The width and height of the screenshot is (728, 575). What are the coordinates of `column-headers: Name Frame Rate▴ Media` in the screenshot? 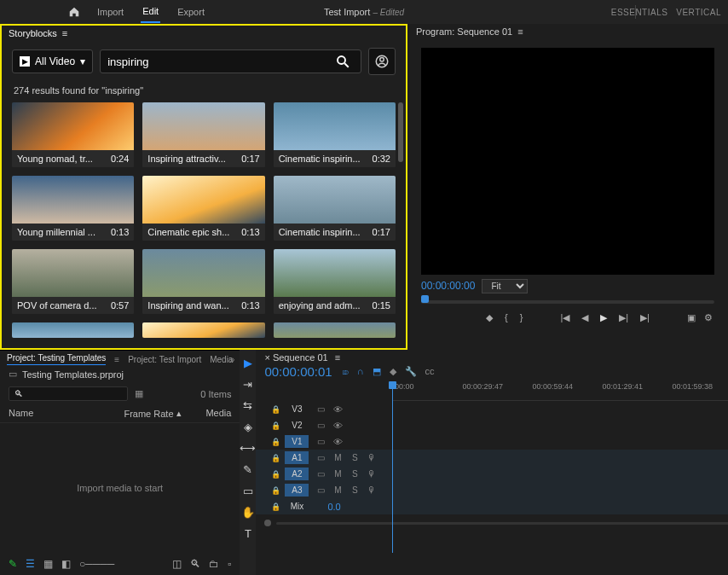 It's located at (119, 414).